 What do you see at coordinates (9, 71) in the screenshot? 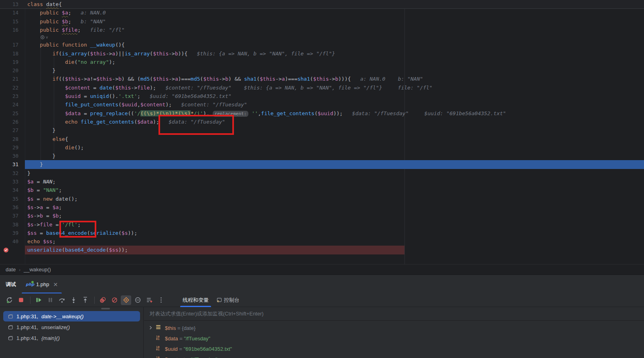
I see `line-number: 20` at bounding box center [9, 71].